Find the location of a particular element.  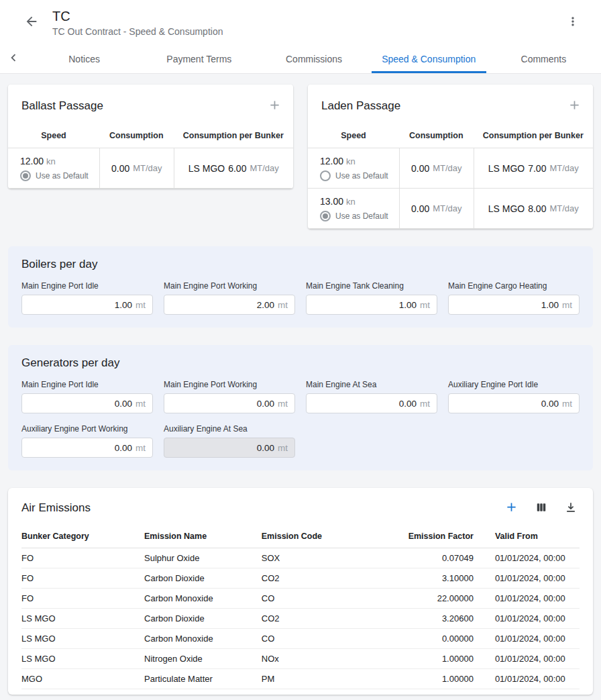

add-ballast-passage-button is located at coordinates (275, 106).